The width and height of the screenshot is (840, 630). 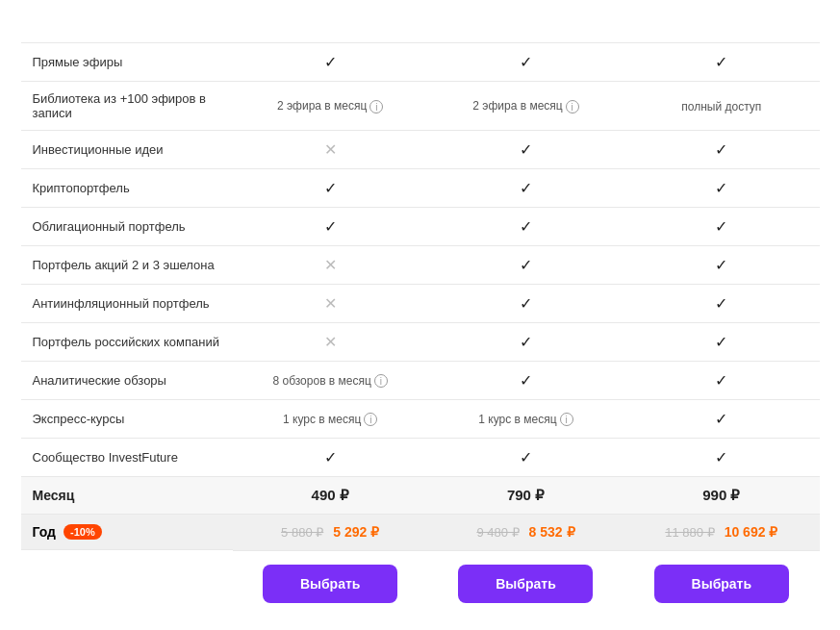 What do you see at coordinates (331, 106) in the screenshot?
I see `start-cell: 2 эфира в месяцi` at bounding box center [331, 106].